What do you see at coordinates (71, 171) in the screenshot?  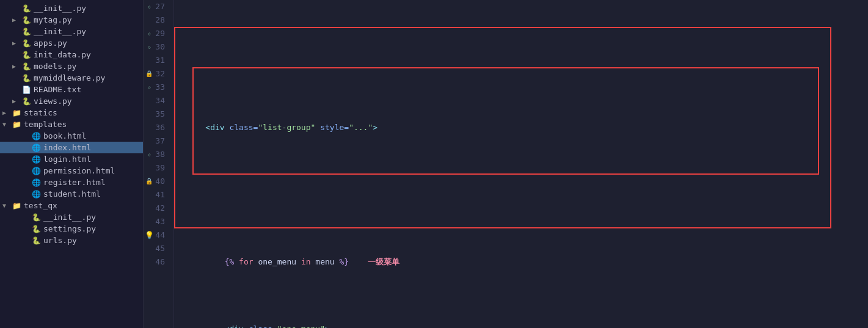 I see `sidebar-item-permission-html: 🌐 permission.html` at bounding box center [71, 171].